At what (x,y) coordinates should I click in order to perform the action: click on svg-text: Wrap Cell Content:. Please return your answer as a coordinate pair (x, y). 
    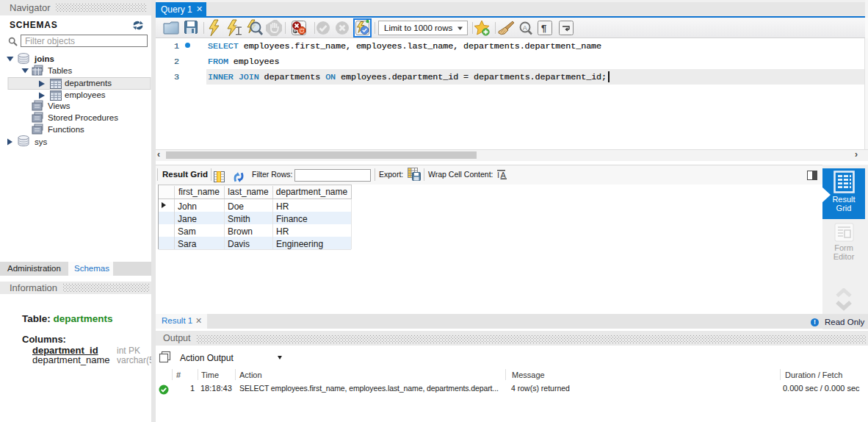
    Looking at the image, I should click on (461, 174).